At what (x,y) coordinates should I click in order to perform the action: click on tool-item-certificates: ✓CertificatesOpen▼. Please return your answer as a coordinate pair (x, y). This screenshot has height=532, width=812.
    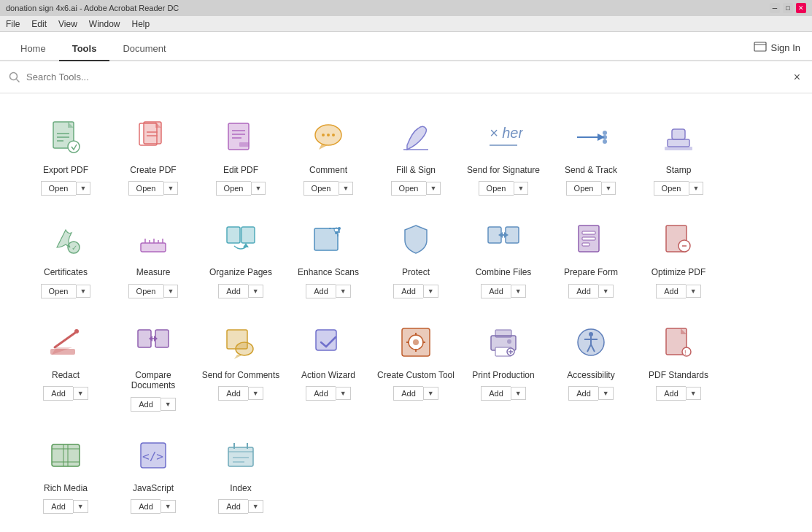
    Looking at the image, I should click on (66, 258).